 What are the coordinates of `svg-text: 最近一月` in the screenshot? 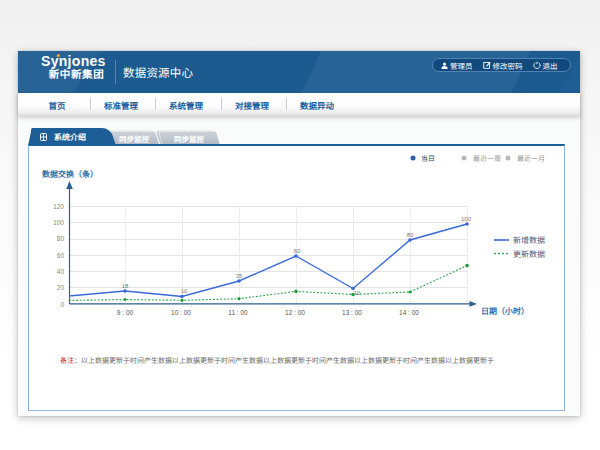 It's located at (531, 158).